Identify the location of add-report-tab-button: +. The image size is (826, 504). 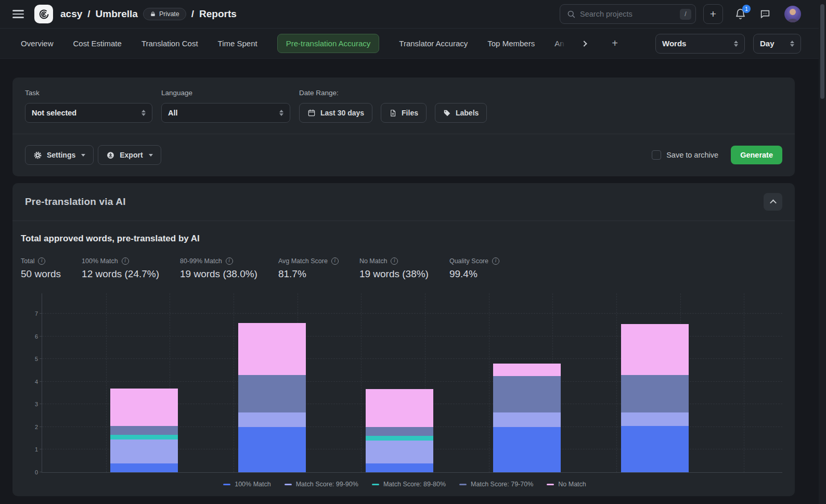
(615, 44).